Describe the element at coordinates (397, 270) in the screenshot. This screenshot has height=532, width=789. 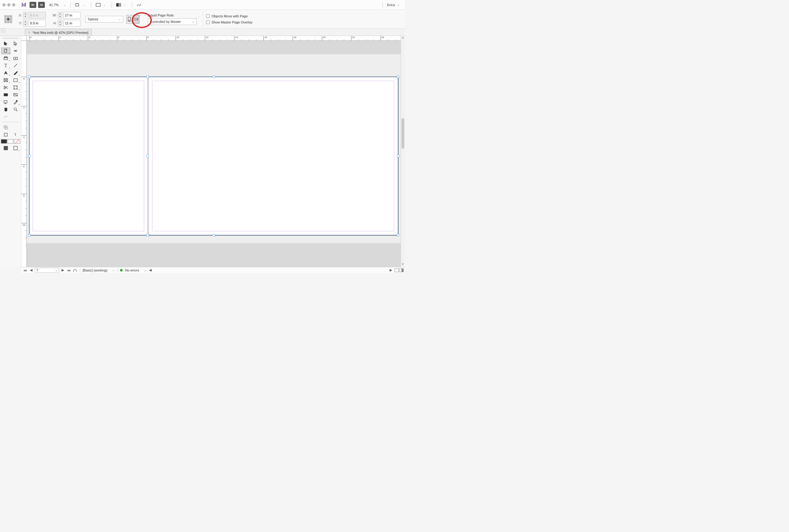
I see `split-view-1-icon` at that location.